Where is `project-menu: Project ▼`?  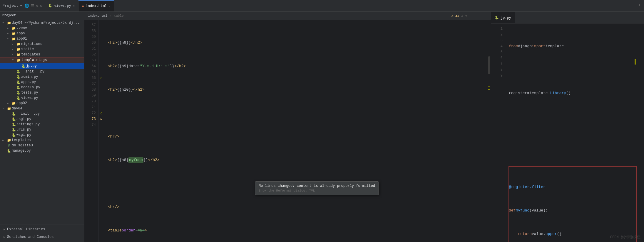
project-menu: Project ▼ is located at coordinates (12, 6).